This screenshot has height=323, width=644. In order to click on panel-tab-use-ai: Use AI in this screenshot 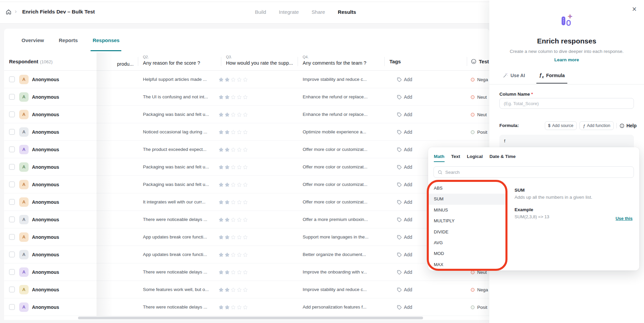, I will do `click(514, 78)`.